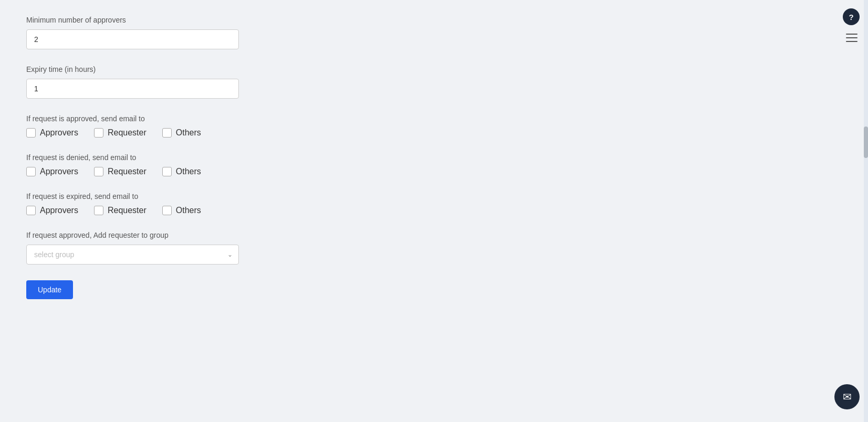 This screenshot has height=422, width=868. I want to click on denied-approvers-checkbox, so click(31, 172).